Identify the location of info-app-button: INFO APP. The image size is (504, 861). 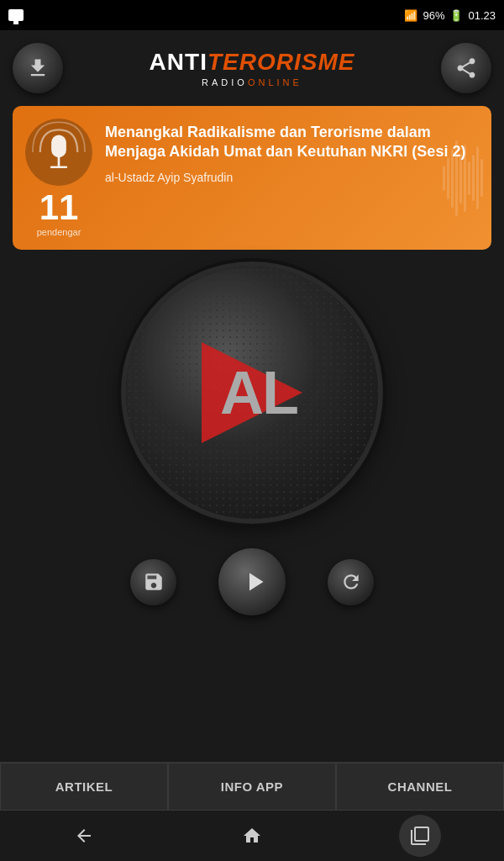
(252, 787).